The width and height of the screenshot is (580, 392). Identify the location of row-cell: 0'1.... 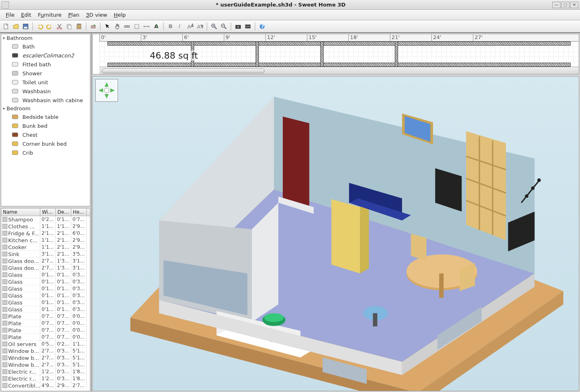
(48, 282).